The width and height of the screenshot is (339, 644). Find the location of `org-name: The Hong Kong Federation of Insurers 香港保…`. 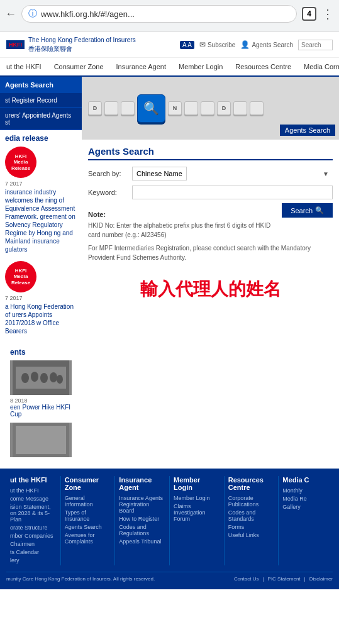

org-name: The Hong Kong Federation of Insurers 香港保… is located at coordinates (82, 45).